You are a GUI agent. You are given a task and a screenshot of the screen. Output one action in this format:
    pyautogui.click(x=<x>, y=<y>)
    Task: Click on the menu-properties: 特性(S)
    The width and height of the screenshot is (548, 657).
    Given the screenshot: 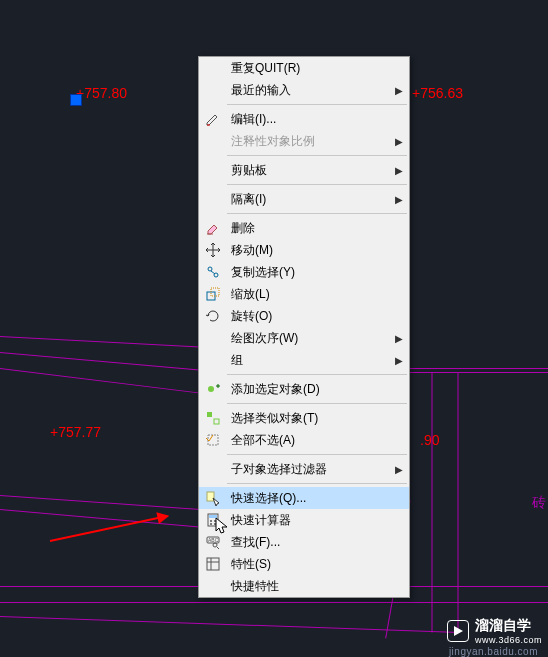 What is the action you would take?
    pyautogui.click(x=304, y=564)
    